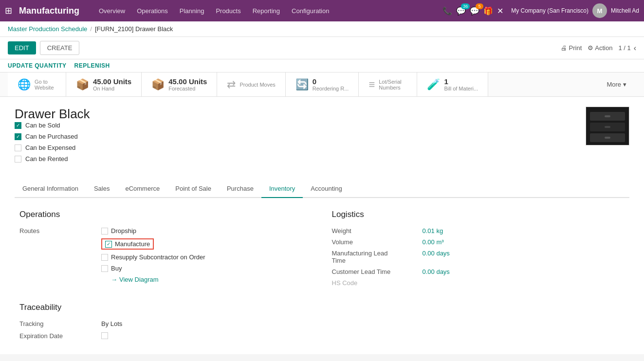 This screenshot has width=644, height=361. I want to click on bom-icon: 🧪, so click(433, 85).